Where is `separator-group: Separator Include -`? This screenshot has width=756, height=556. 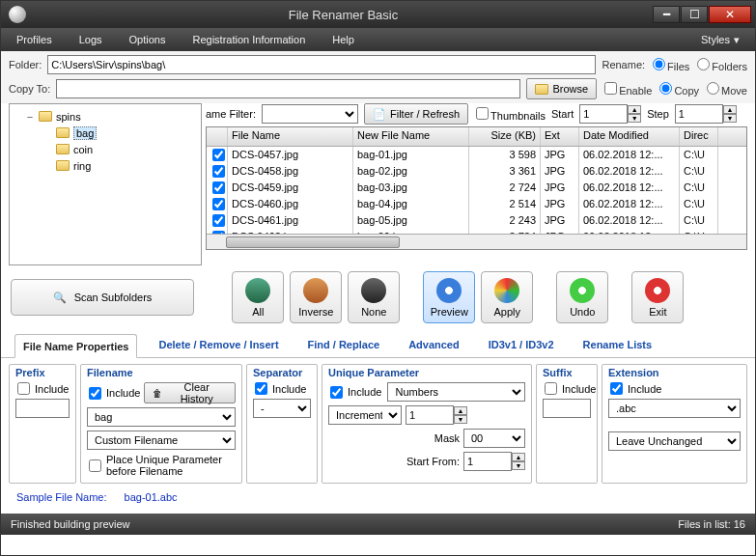 separator-group: Separator Include - is located at coordinates (282, 424).